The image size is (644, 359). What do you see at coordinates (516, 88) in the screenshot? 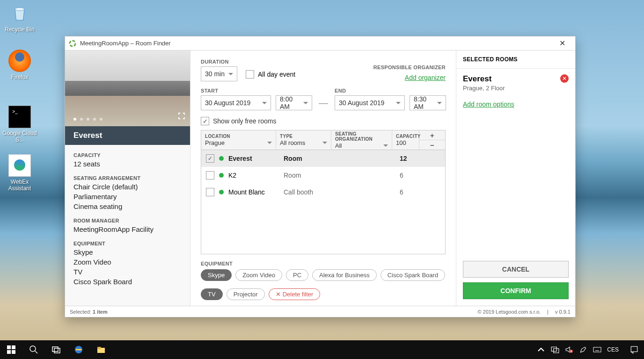
I see `selected-room-location: Prague, 2 Floor` at bounding box center [516, 88].